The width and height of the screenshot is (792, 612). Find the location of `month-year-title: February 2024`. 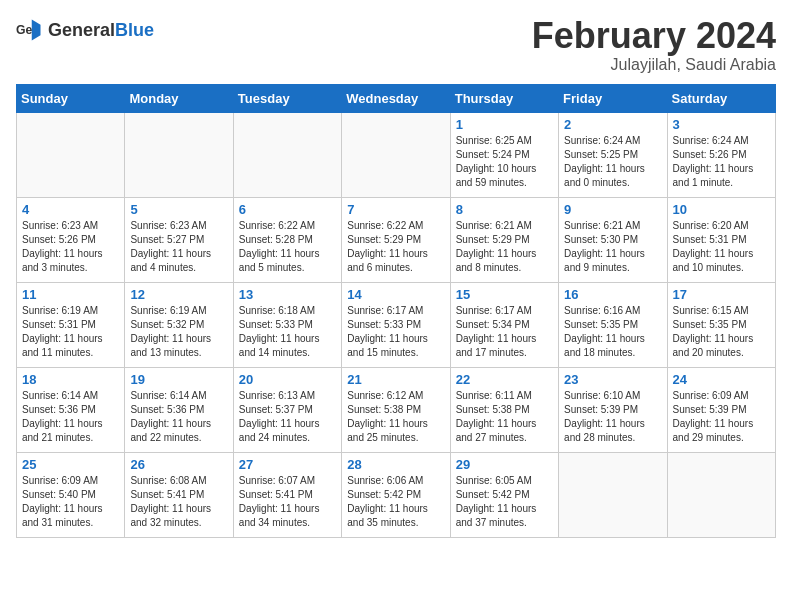

month-year-title: February 2024 is located at coordinates (654, 36).